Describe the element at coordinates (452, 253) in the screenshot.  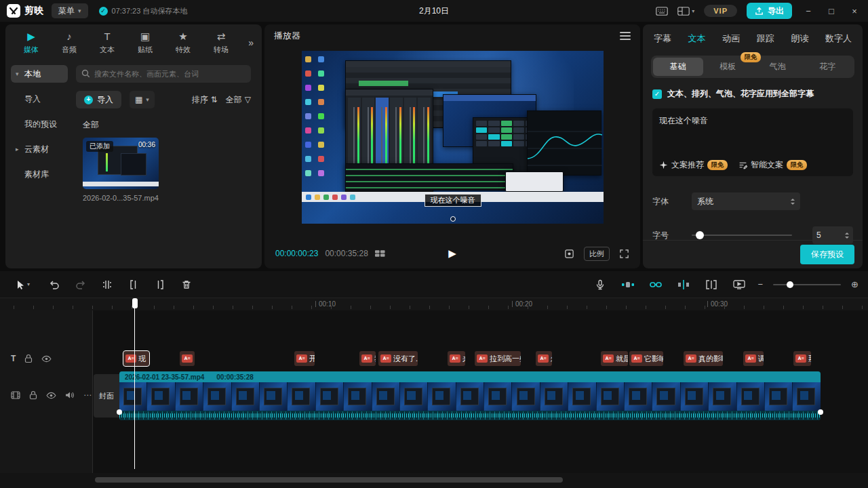
I see `play-button: ▶` at that location.